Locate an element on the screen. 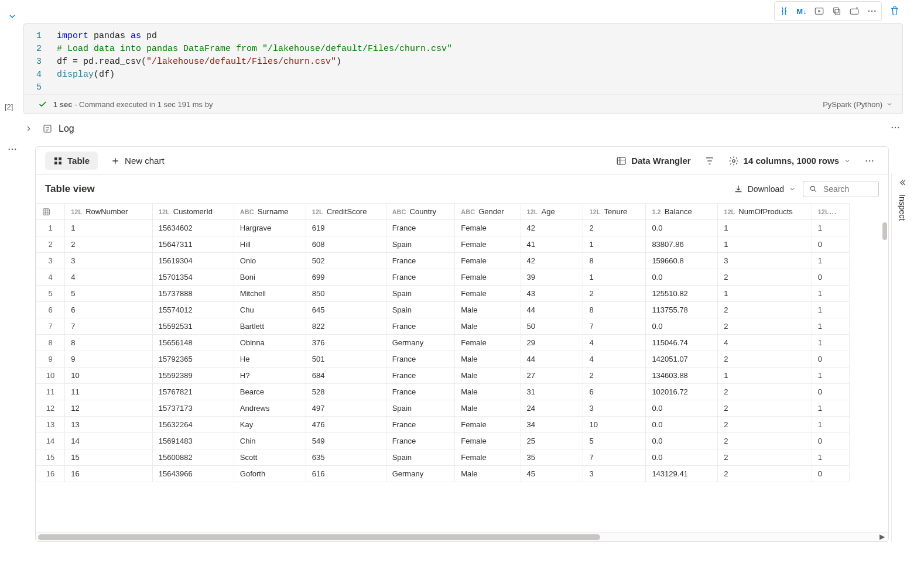  table-cell: 608 is located at coordinates (345, 245).